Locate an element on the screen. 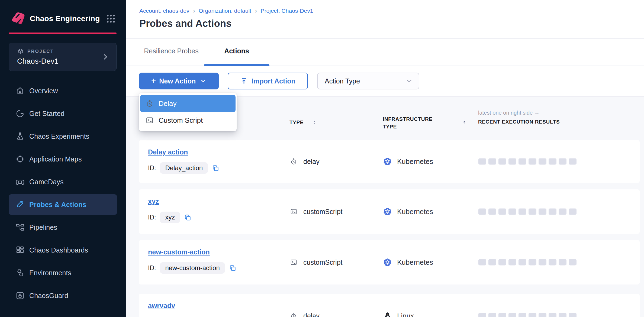 The height and width of the screenshot is (317, 644). infrastructure-cell: Kubernetes is located at coordinates (408, 212).